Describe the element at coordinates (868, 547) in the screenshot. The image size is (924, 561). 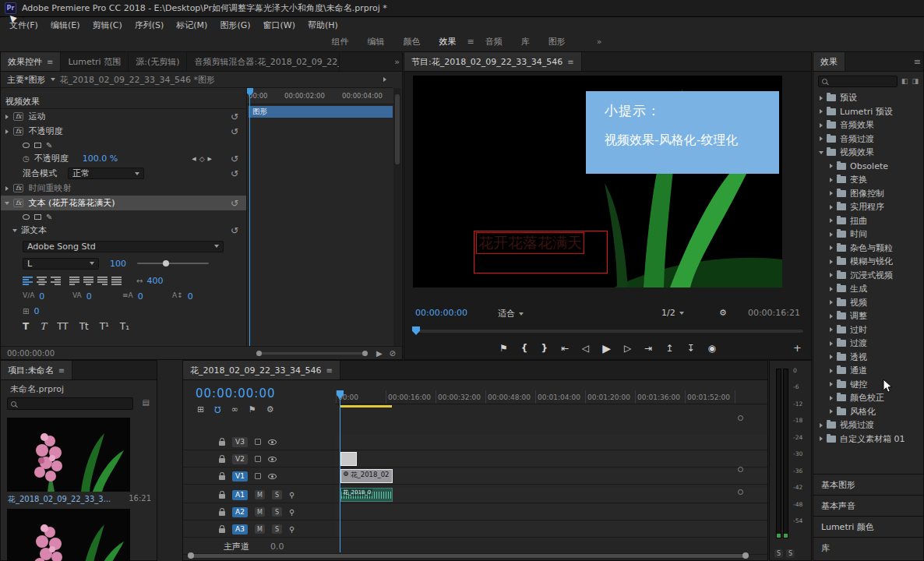
I see `panel-libraries: 库` at that location.